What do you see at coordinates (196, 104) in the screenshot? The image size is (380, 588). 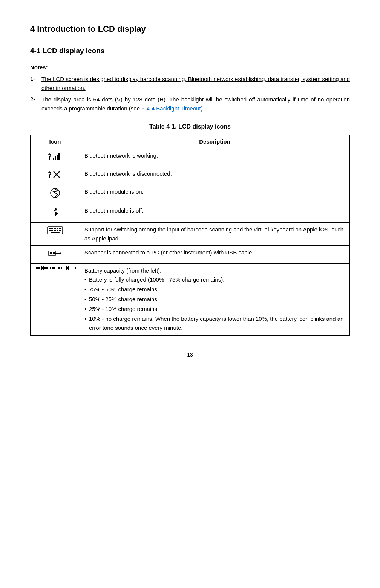 I see `note-text-2: The display area is 64 dots (V) by 128 d…` at bounding box center [196, 104].